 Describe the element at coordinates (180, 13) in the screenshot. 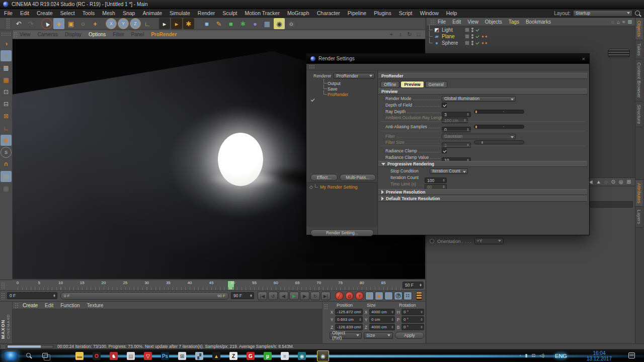

I see `menu-item: Simulate` at that location.